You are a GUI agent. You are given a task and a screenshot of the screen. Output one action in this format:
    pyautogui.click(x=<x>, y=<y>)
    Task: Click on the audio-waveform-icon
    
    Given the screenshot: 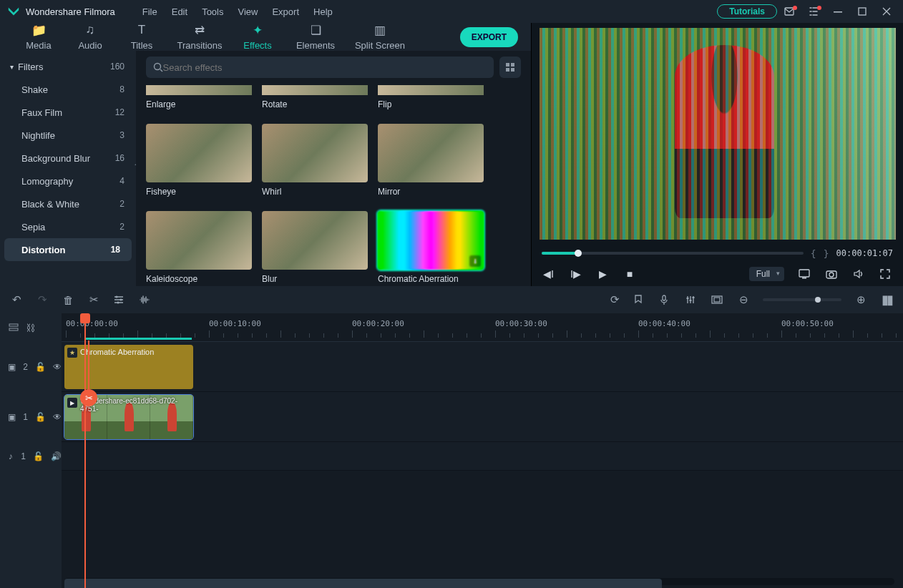 What is the action you would take?
    pyautogui.click(x=145, y=300)
    